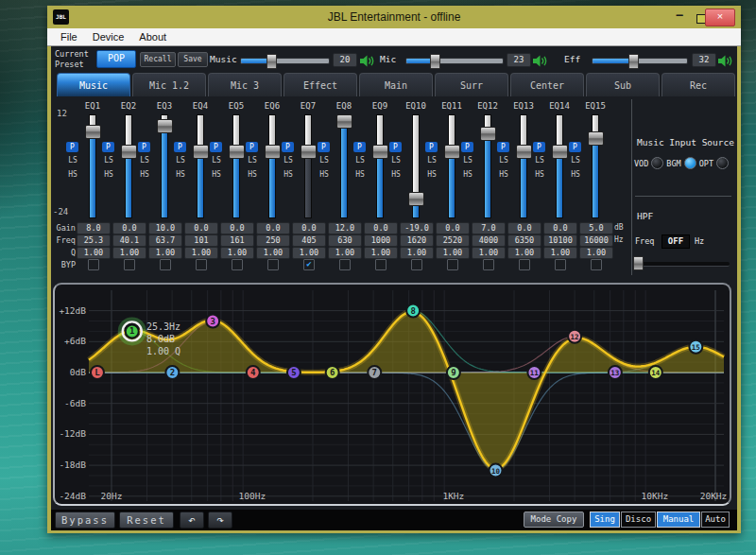  What do you see at coordinates (560, 265) in the screenshot?
I see `eq14-bypass-checkbox` at bounding box center [560, 265].